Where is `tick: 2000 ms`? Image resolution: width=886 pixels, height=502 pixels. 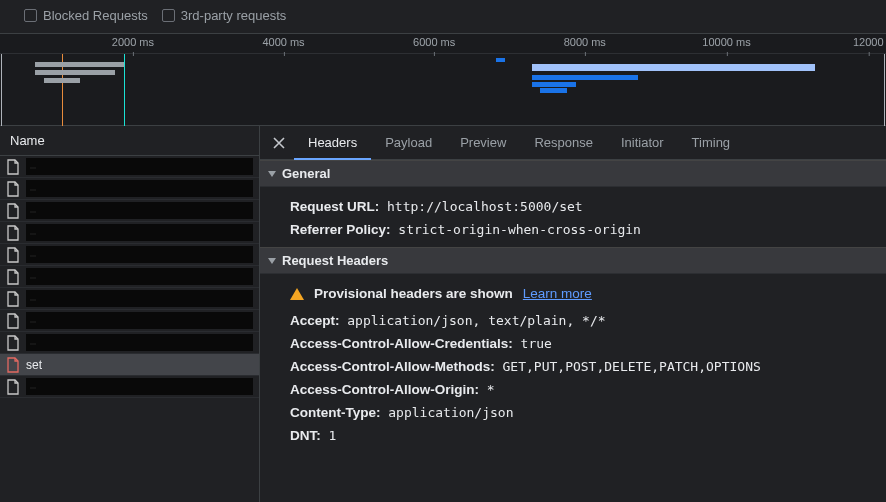
tick: 2000 ms is located at coordinates (133, 42).